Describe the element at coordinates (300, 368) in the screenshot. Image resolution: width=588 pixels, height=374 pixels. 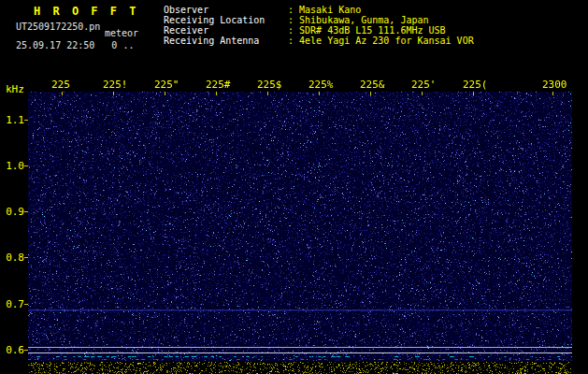
I see `signal-level-strip-canvas` at that location.